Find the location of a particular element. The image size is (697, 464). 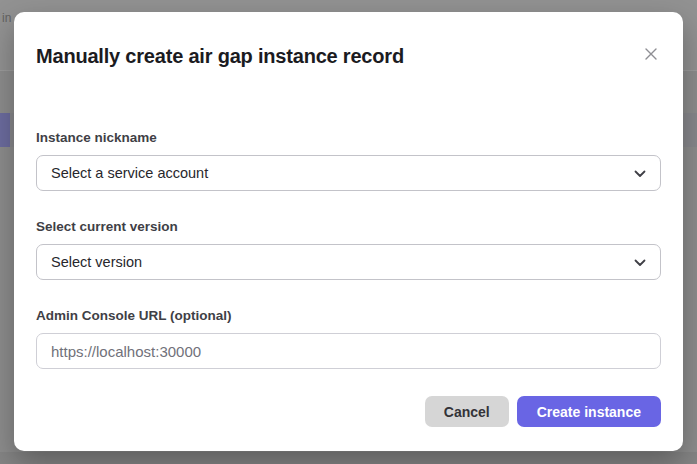

instance-nickname-label: Instance nickname is located at coordinates (348, 138).